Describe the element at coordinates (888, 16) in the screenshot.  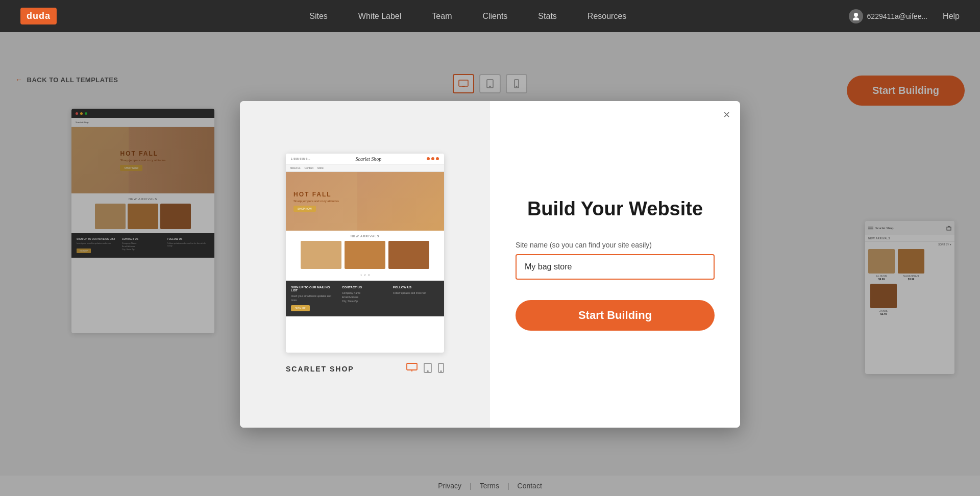
I see `user-menu: 6229411a@uifee...` at that location.